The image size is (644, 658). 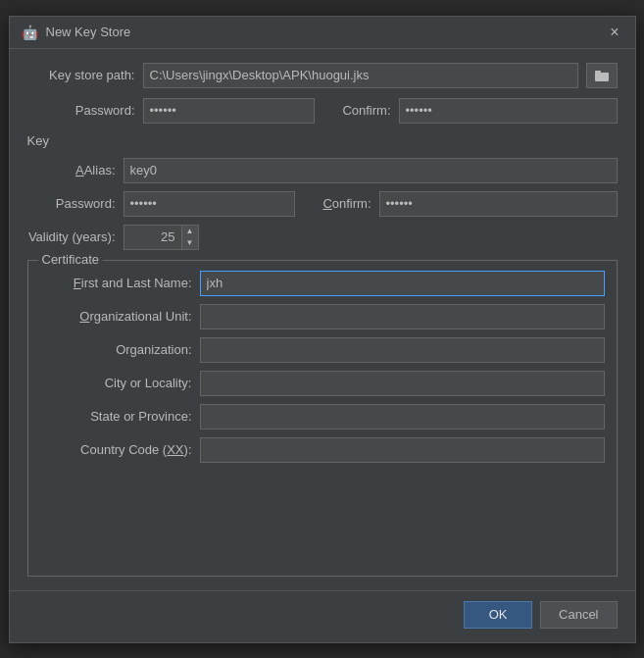 What do you see at coordinates (402, 283) in the screenshot?
I see `cert-first-last-input` at bounding box center [402, 283].